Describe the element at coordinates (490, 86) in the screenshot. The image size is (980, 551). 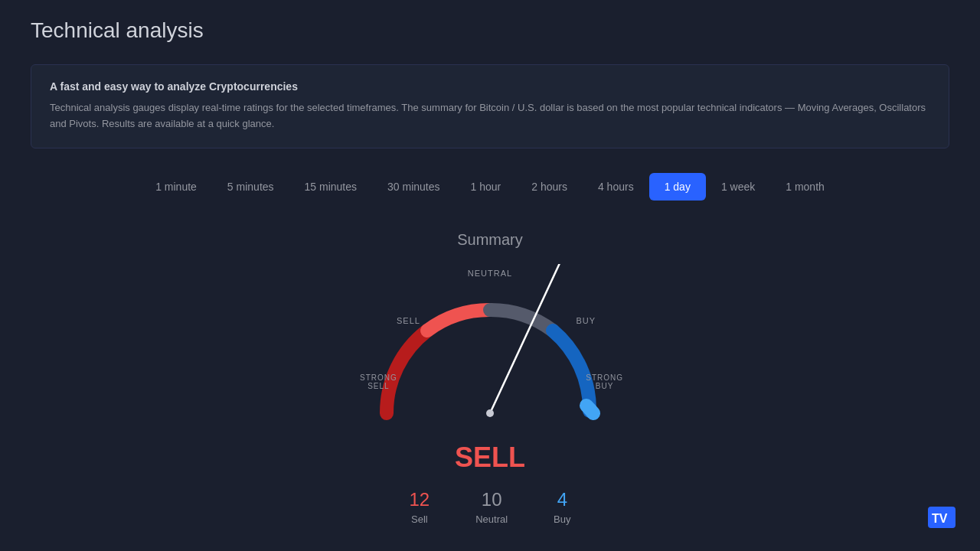
I see `info-box-title: A fast and easy way to analyze Cryptocur…` at that location.